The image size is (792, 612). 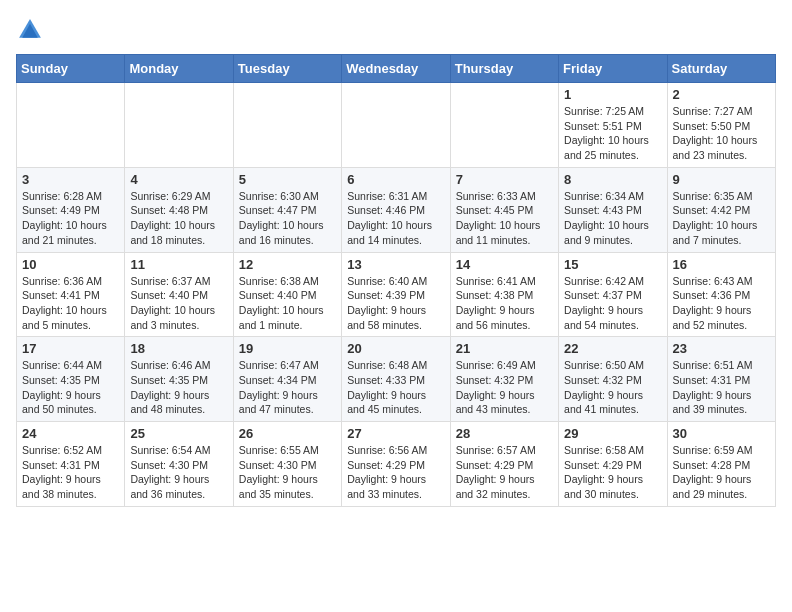 I want to click on day-info: Sunrise: 6:52 AM Sunset: 4:31 PM Dayligh…, so click(x=70, y=472).